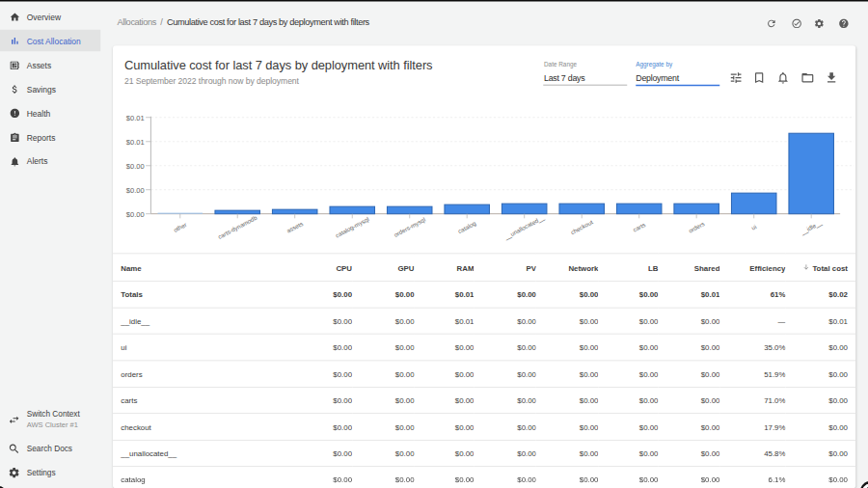 The image size is (868, 488). I want to click on svg-text: checkout, so click(582, 227).